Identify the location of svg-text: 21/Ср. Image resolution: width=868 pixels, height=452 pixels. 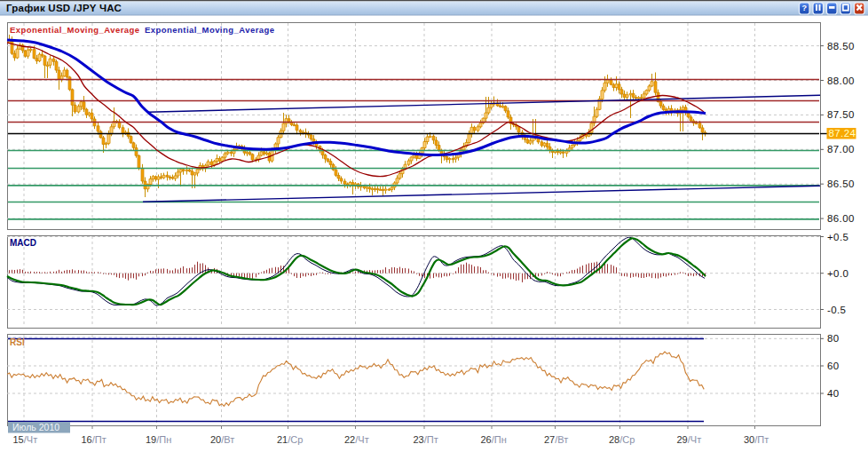
(289, 440).